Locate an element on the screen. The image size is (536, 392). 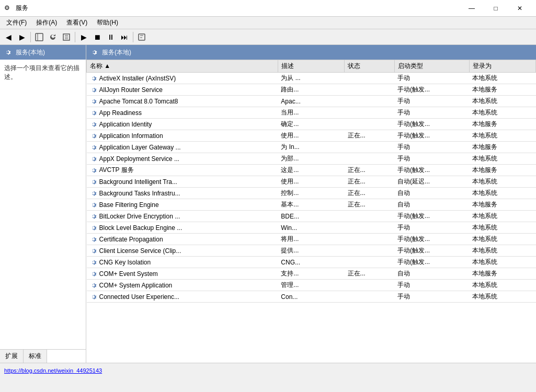
service-name: Background Intelligent Tra... is located at coordinates (183, 182).